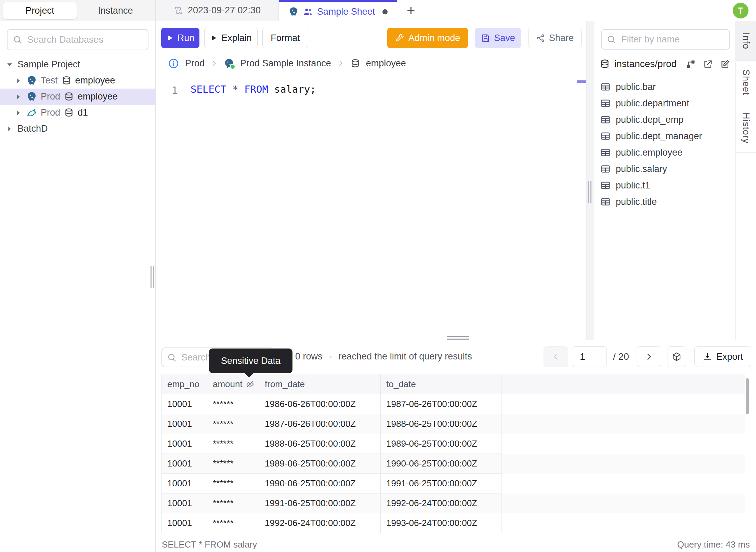 The width and height of the screenshot is (756, 552). I want to click on admin-mode-button: Admin mode, so click(428, 38).